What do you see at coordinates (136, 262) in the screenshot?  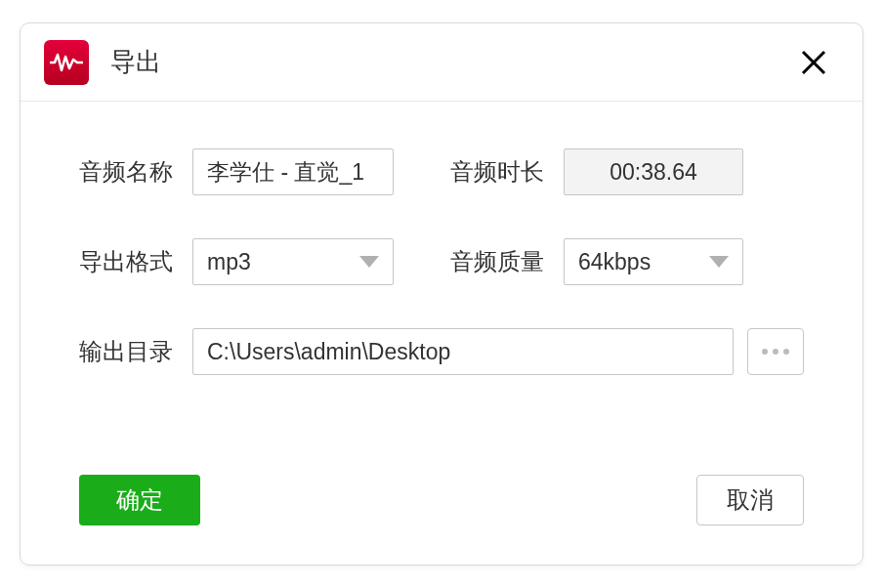 I see `export-format-label: 导出格式` at bounding box center [136, 262].